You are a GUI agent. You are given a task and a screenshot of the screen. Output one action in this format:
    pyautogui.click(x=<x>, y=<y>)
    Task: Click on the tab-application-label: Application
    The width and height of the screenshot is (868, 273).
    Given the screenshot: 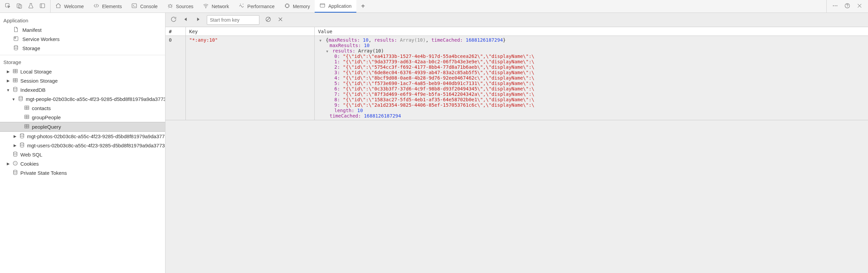 What is the action you would take?
    pyautogui.click(x=340, y=6)
    